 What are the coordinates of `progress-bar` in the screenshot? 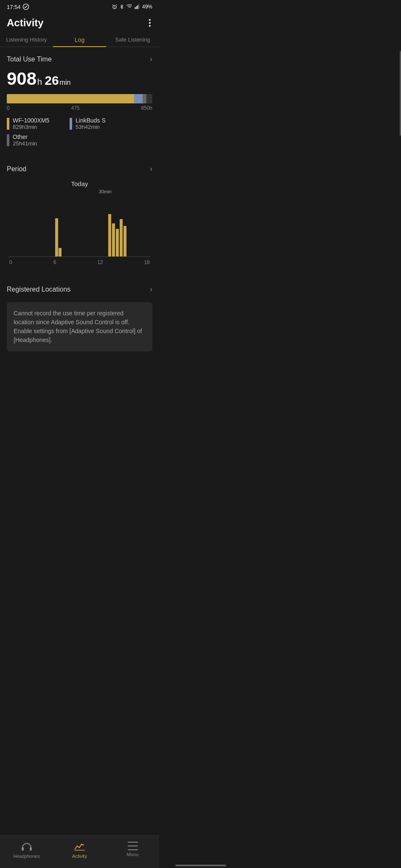 It's located at (80, 99).